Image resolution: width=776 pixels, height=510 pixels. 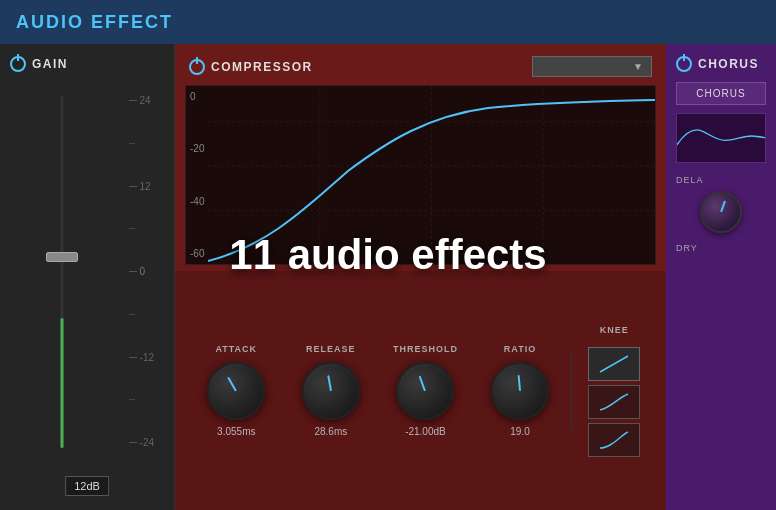 I want to click on release-knob, so click(x=331, y=391).